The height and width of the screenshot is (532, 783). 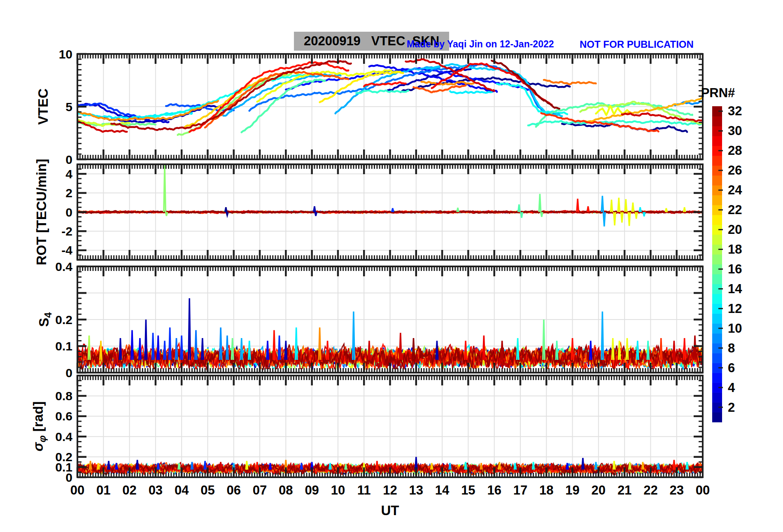 I want to click on colorbar-tick-label: 16, so click(x=735, y=269).